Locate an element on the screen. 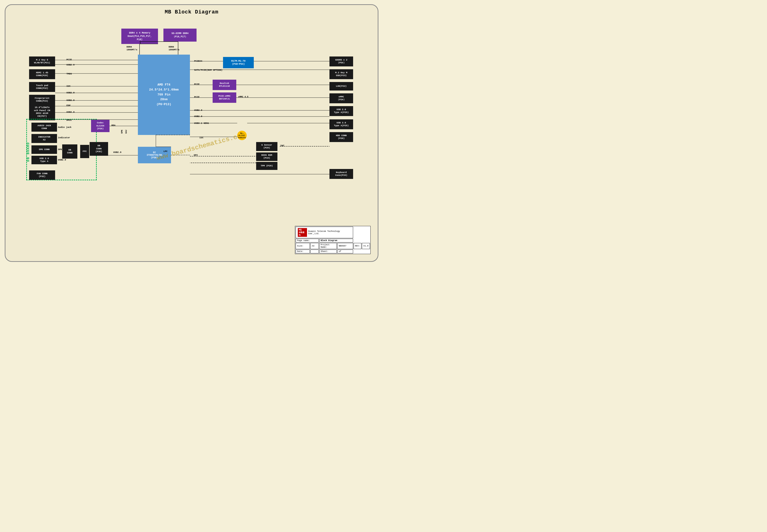 The width and height of the screenshot is (767, 532). lan-box: LAN(P22) is located at coordinates (341, 86).